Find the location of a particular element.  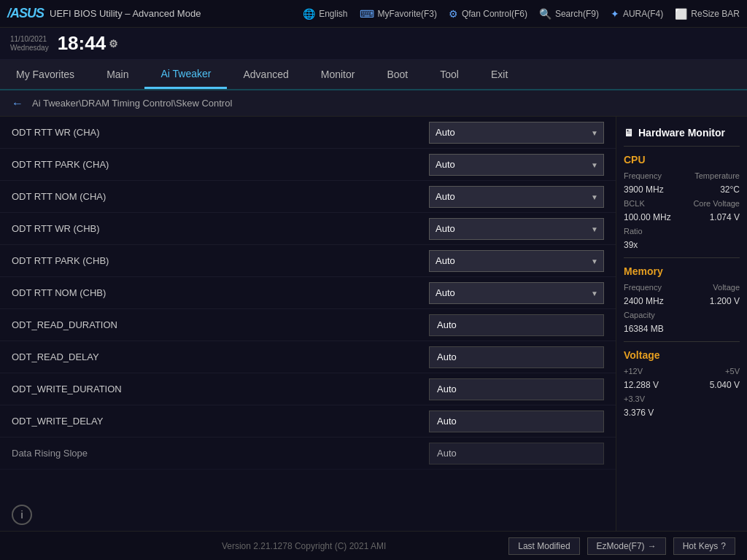

text-odt-read-delay: Auto is located at coordinates (516, 357).